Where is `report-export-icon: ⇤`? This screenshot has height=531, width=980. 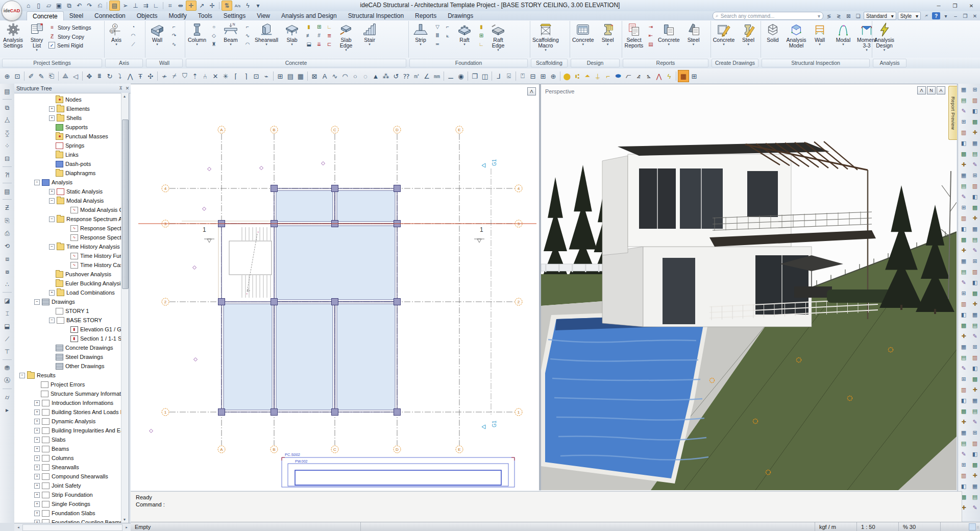 report-export-icon: ⇤ is located at coordinates (651, 36).